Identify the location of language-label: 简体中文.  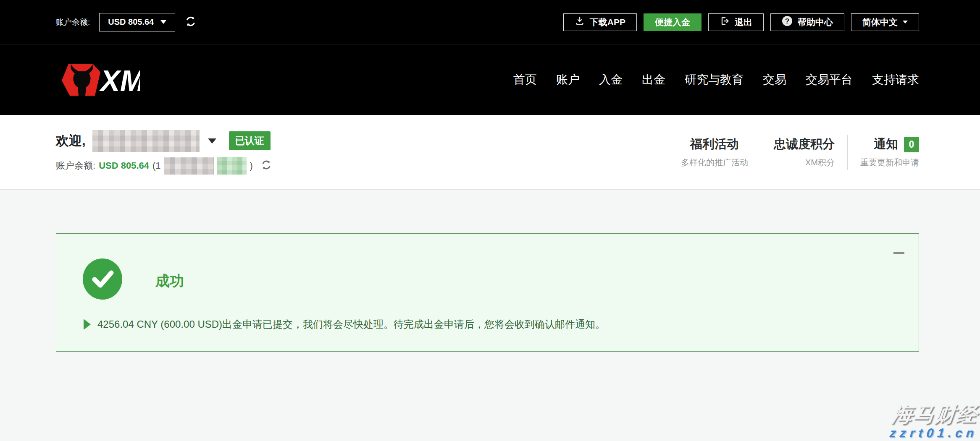
(880, 22).